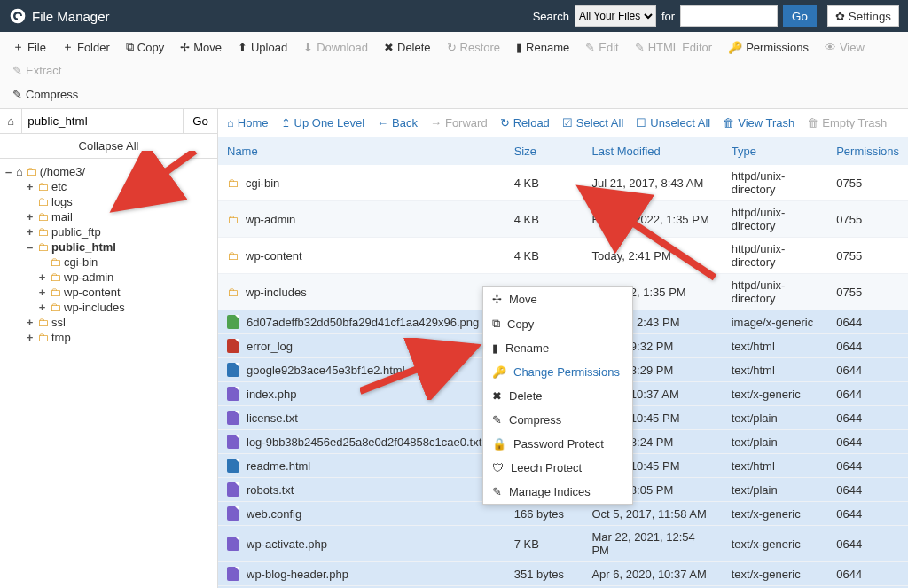  What do you see at coordinates (108, 247) in the screenshot?
I see `tree-node: –🗀public_html` at bounding box center [108, 247].